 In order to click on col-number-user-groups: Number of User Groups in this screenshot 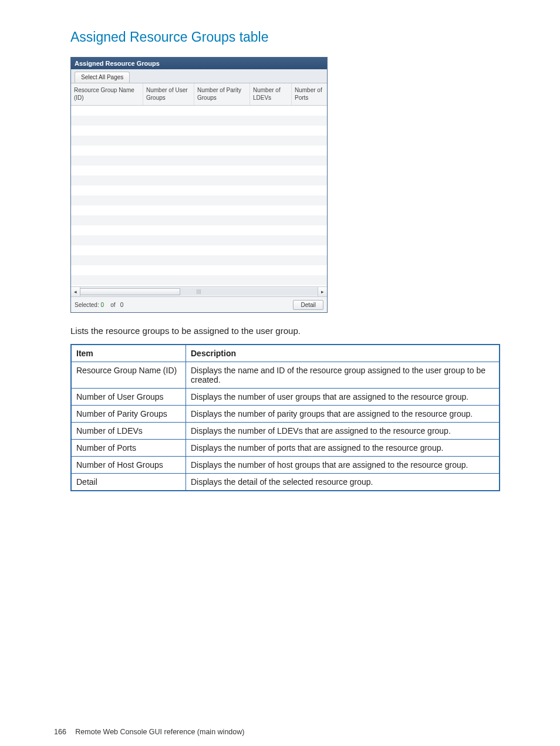, I will do `click(169, 94)`.